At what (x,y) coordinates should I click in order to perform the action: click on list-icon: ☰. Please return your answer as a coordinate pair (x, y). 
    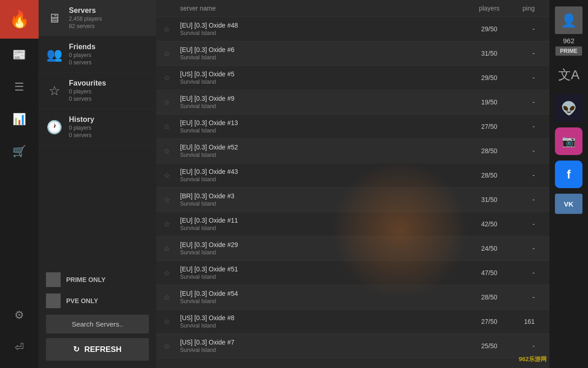
    Looking at the image, I should click on (19, 87).